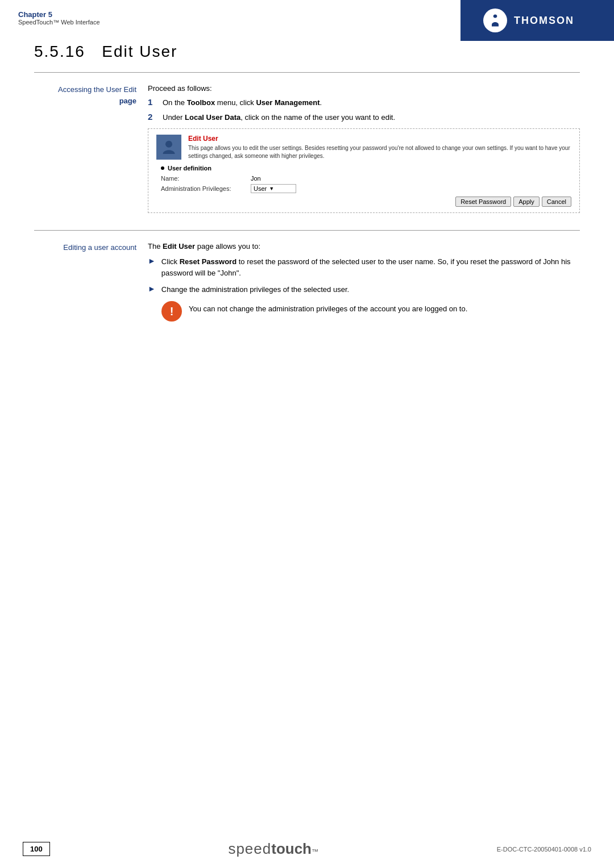 This screenshot has width=614, height=868. What do you see at coordinates (97, 90) in the screenshot?
I see `accessing-label-line1: Accessing the User Edit` at bounding box center [97, 90].